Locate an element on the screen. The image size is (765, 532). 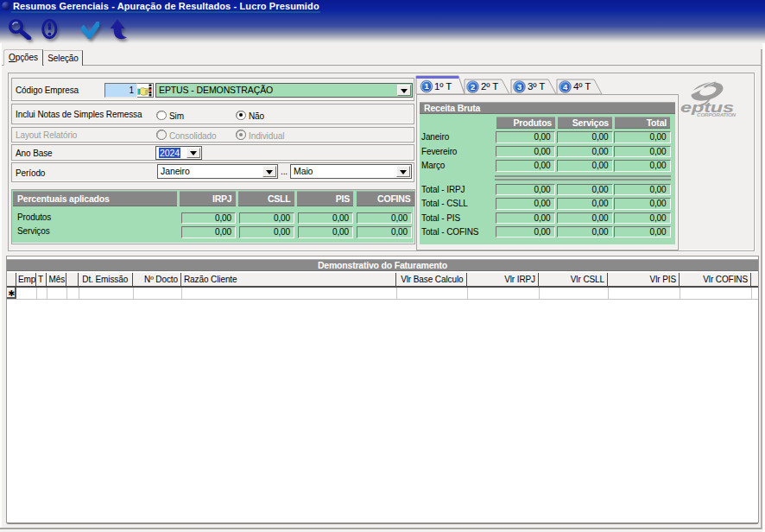
svg-text: 4 is located at coordinates (566, 86).